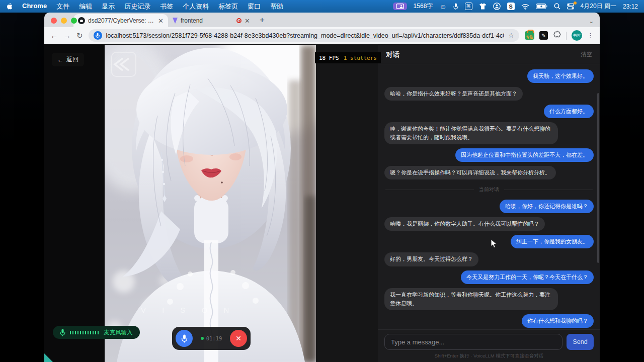  I want to click on extensions-puzzle-icon, so click(557, 36).